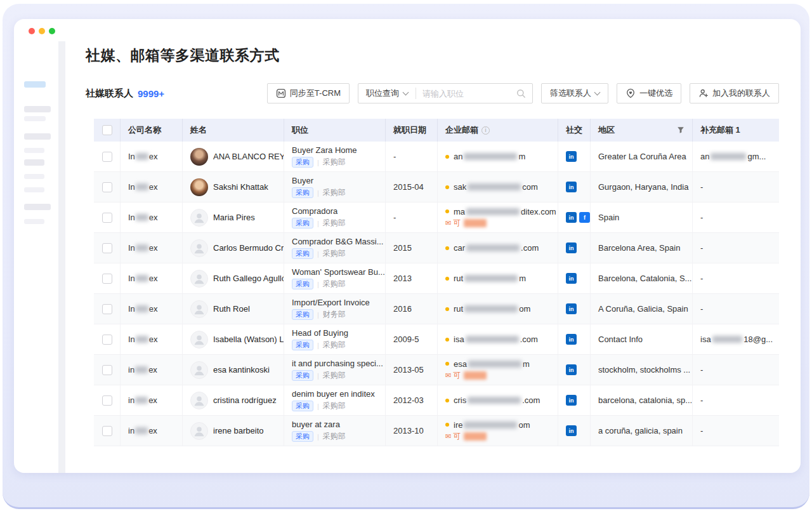 The image size is (812, 511). What do you see at coordinates (335, 187) in the screenshot?
I see `position-cell: Buyer 采购 | 采购部` at bounding box center [335, 187].